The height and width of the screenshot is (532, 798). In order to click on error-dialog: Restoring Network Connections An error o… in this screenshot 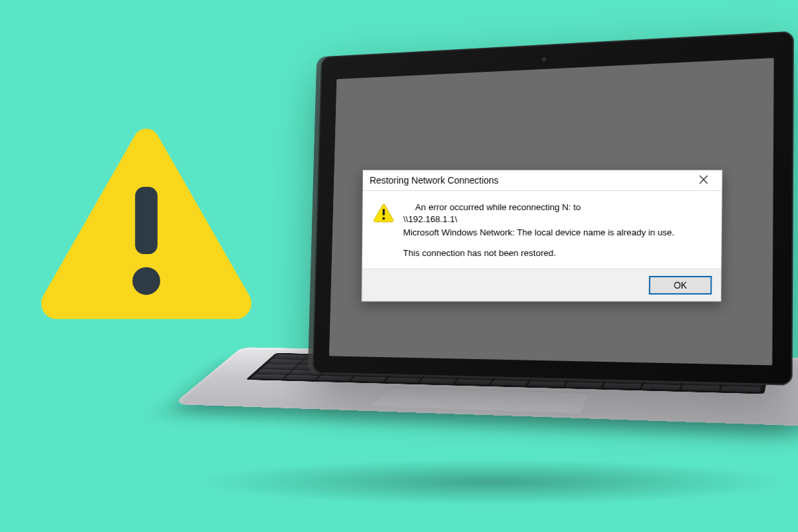, I will do `click(541, 235)`.